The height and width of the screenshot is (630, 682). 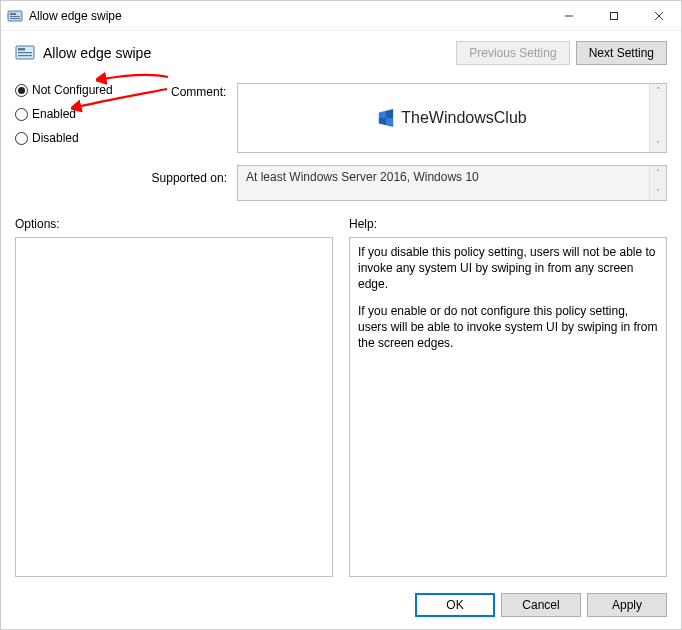 What do you see at coordinates (341, 606) in the screenshot?
I see `dialog-footer: OK Cancel Apply` at bounding box center [341, 606].